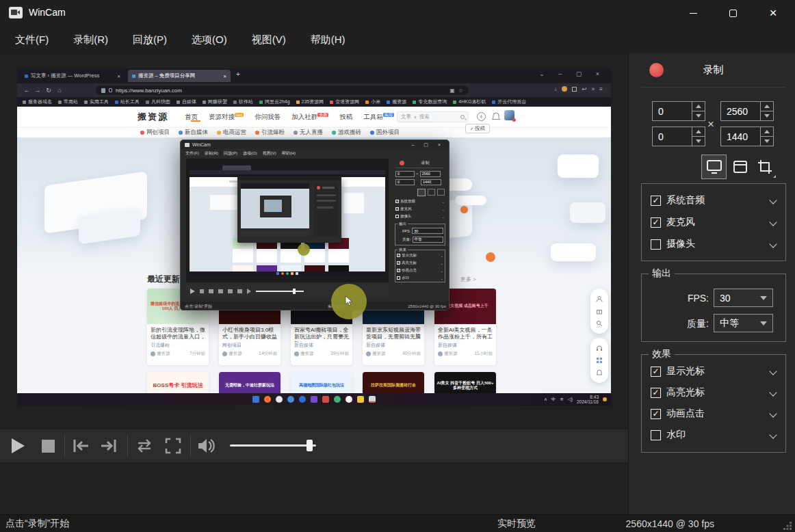 The width and height of the screenshot is (795, 532). I want to click on record-button: 录制, so click(712, 70).